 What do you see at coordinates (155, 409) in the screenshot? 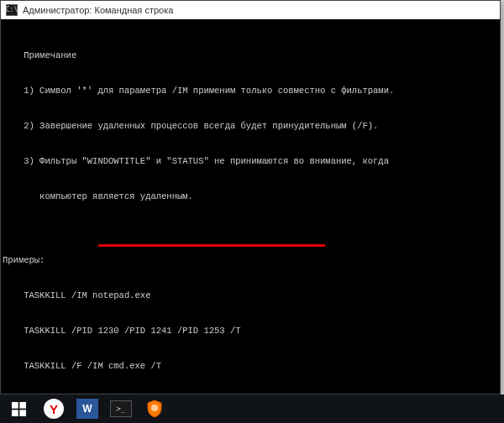
I see `taskbar-app-shield` at bounding box center [155, 409].